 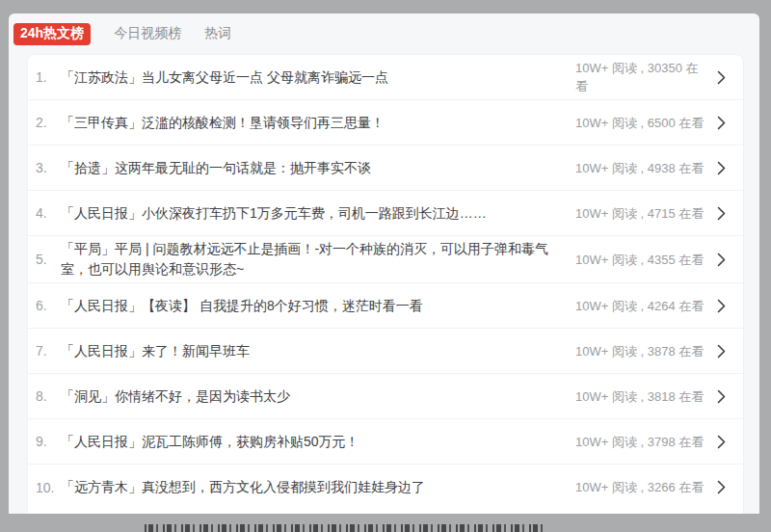 What do you see at coordinates (641, 260) in the screenshot?
I see `read-watch-stats: 10W+ 阅读 , 4355 在看` at bounding box center [641, 260].